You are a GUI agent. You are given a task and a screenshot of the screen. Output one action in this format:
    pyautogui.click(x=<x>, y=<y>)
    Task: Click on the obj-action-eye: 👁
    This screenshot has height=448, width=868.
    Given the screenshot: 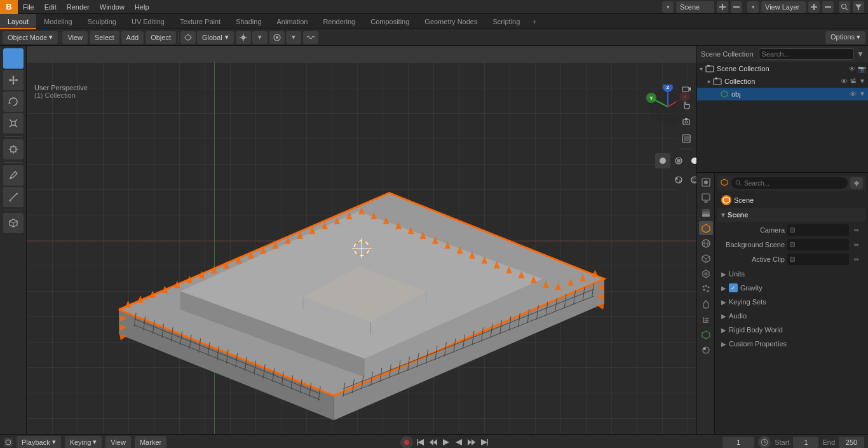 What is the action you would take?
    pyautogui.click(x=853, y=94)
    